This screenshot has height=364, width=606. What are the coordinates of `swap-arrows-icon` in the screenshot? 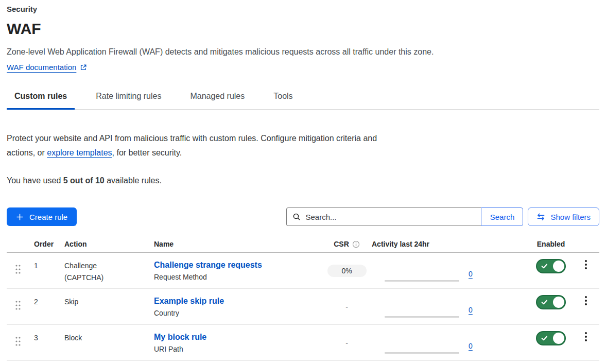 It's located at (541, 217).